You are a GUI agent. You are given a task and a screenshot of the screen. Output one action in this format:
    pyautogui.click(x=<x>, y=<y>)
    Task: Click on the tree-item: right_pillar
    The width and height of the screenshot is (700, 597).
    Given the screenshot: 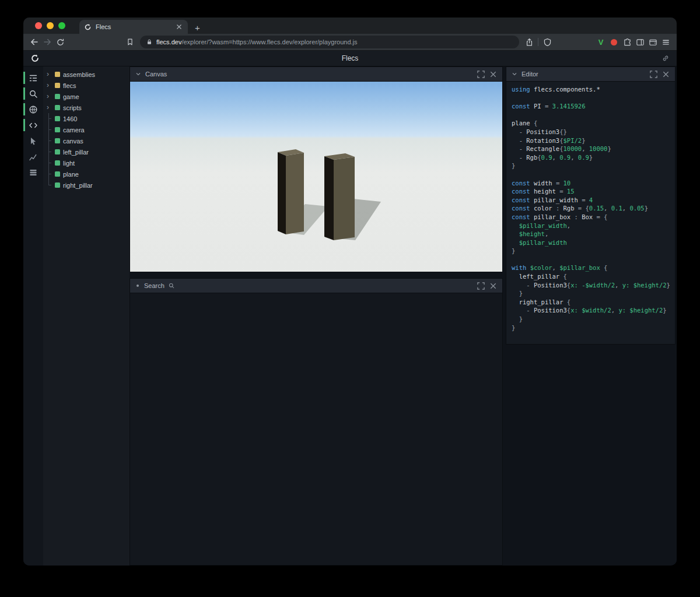 What is the action you would take?
    pyautogui.click(x=86, y=185)
    